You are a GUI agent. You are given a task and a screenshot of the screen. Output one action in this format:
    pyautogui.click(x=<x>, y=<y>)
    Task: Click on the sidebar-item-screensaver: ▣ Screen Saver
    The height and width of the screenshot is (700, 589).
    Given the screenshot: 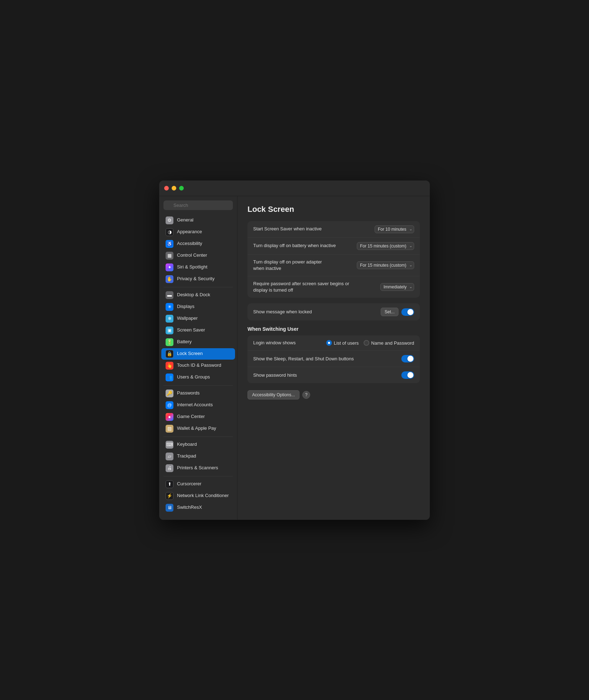 What is the action you would take?
    pyautogui.click(x=198, y=330)
    